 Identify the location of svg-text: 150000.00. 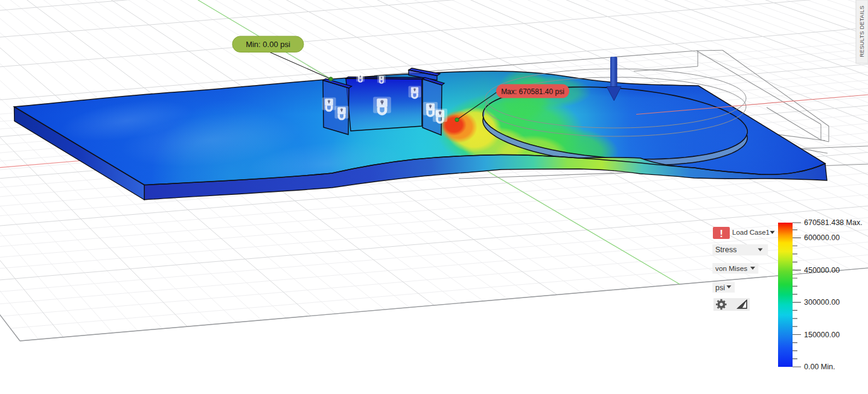
(822, 335).